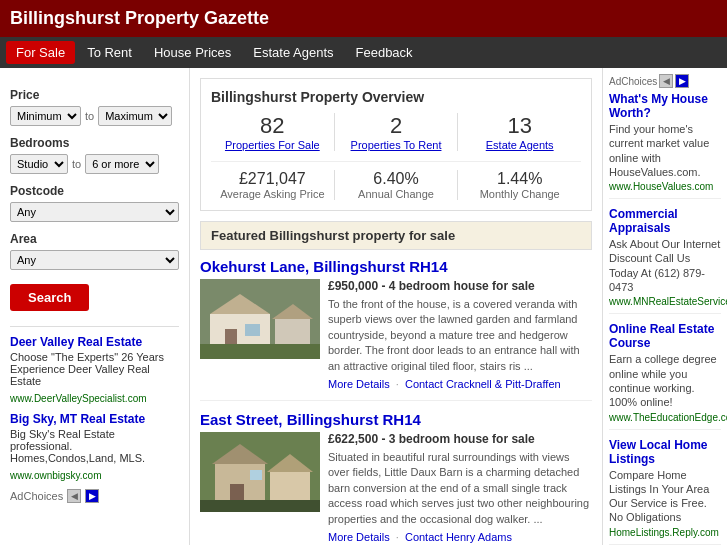 The image size is (727, 545). What do you see at coordinates (94, 414) in the screenshot?
I see `sidebar-ads: Deer Valley Real Estate Choose "The Expe…` at bounding box center [94, 414].